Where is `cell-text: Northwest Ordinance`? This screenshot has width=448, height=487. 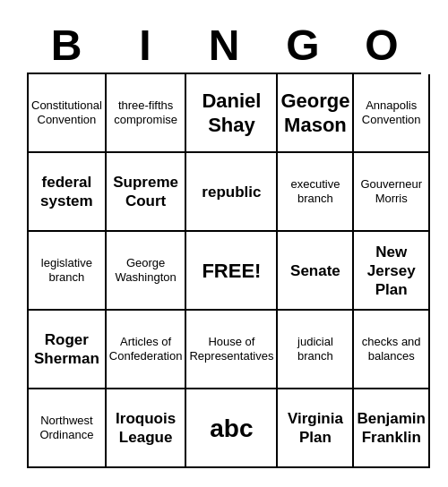
cell-text: Northwest Ordinance is located at coordinates (66, 428).